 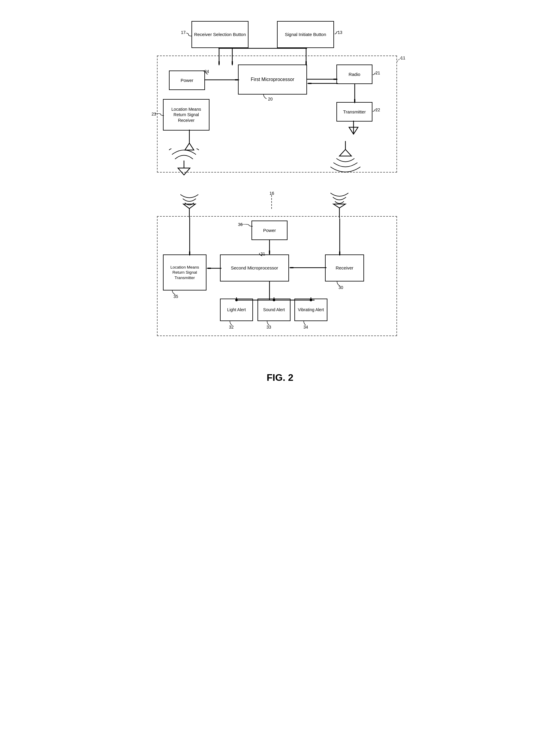 I want to click on ref-23-line, so click(x=159, y=115).